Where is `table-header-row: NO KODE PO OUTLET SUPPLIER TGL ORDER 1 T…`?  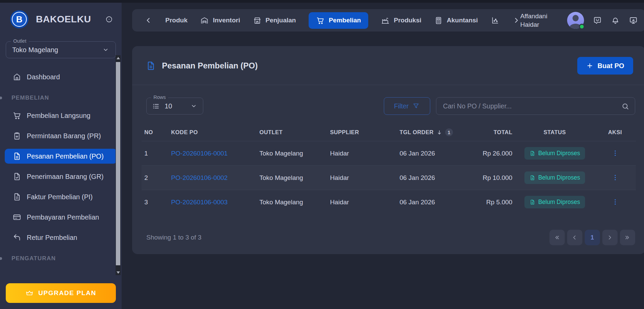
table-header-row: NO KODE PO OUTLET SUPPLIER TGL ORDER 1 T… is located at coordinates (389, 132).